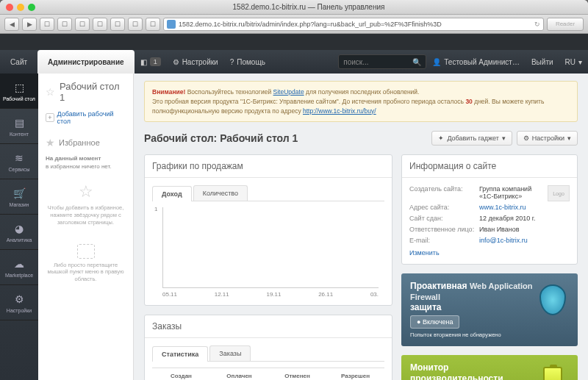 The width and height of the screenshot is (588, 380). I want to click on left-panel: ☆ Рабочий стол 1 + Добавить рабочий стол…, so click(86, 226).